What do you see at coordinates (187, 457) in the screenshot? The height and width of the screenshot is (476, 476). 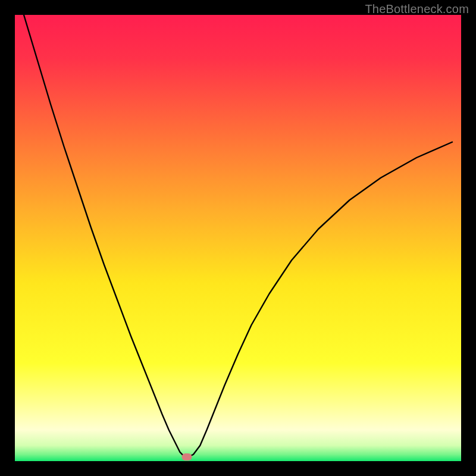 I see `optimum-marker` at bounding box center [187, 457].